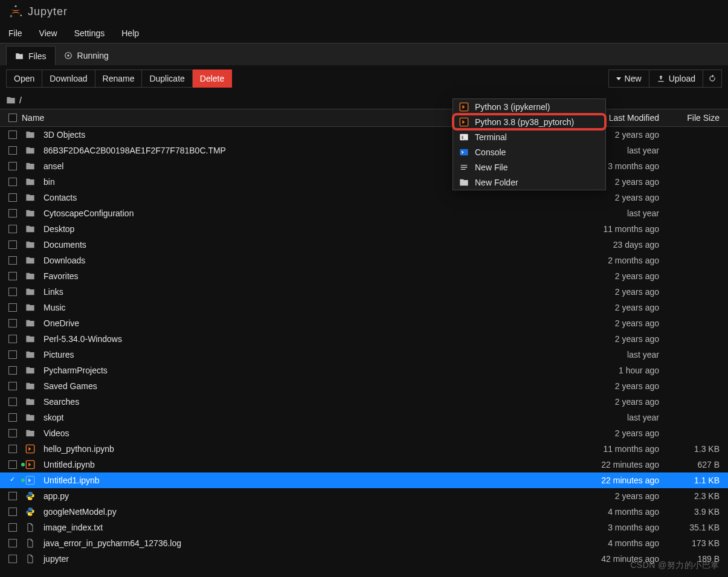 The width and height of the screenshot is (728, 577). Describe the element at coordinates (53, 166) in the screenshot. I see `file-name: ansel` at that location.